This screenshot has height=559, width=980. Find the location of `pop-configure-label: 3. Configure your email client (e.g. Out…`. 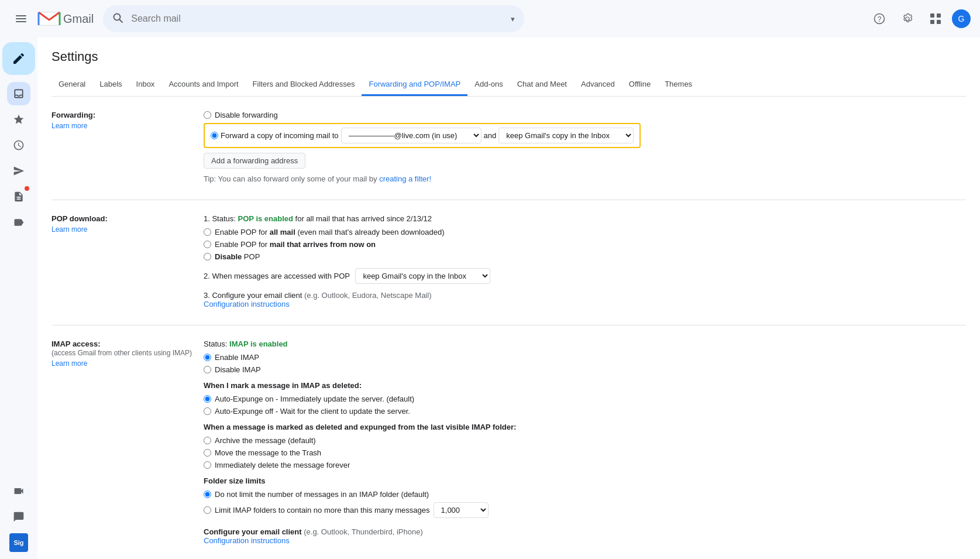

pop-configure-label: 3. Configure your email client (e.g. Out… is located at coordinates (585, 295).